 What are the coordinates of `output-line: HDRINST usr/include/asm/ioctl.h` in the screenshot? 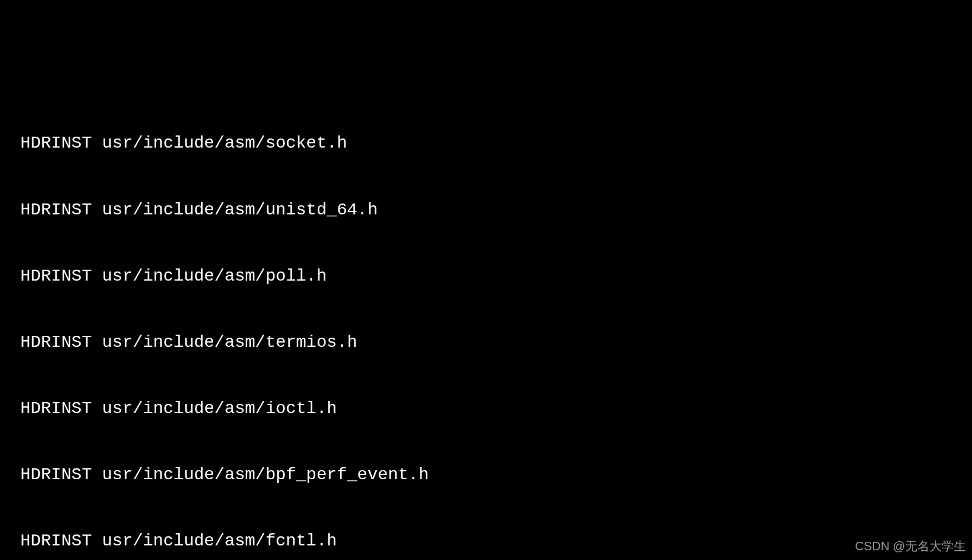 It's located at (486, 409).